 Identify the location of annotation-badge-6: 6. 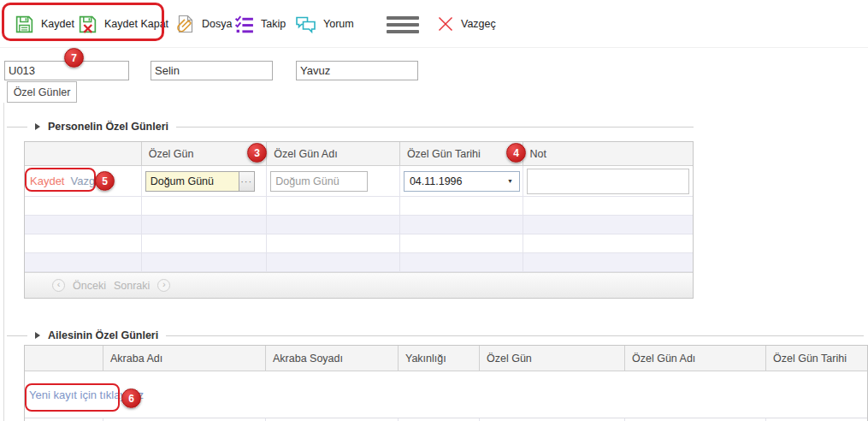
(132, 399).